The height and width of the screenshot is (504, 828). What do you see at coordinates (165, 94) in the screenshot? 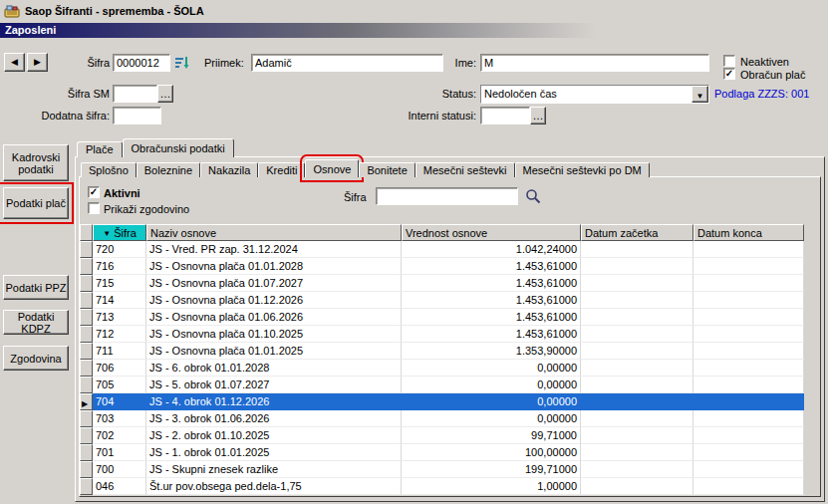
I see `sifra-sm-ellipsis-button` at bounding box center [165, 94].